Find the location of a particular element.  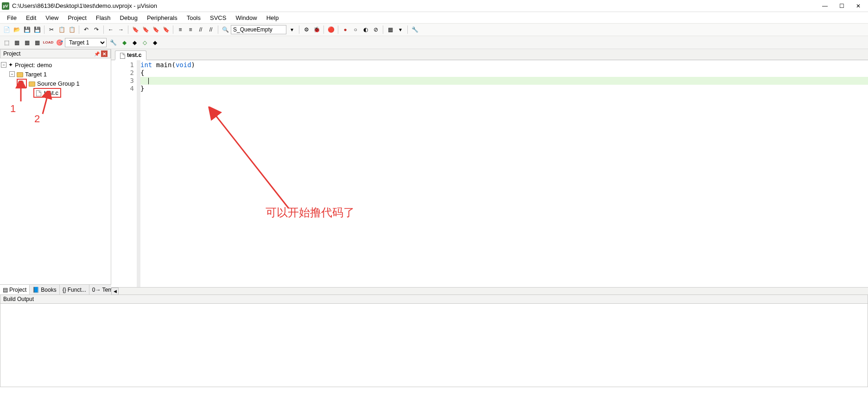

panel-tab-project: ▤Project is located at coordinates (15, 290).